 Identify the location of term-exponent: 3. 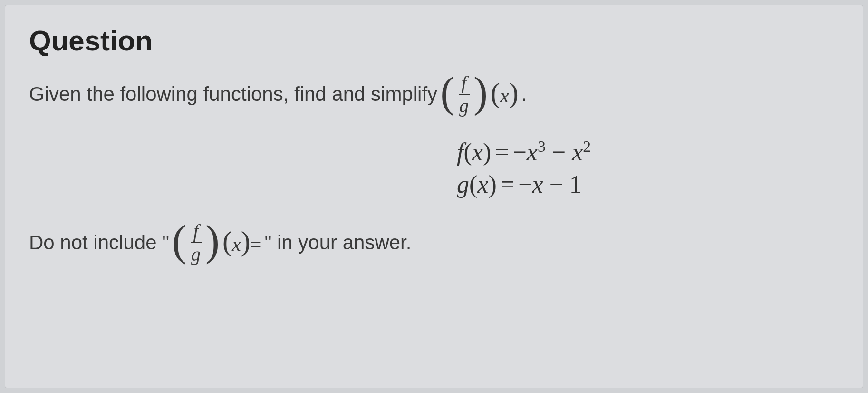
(542, 147).